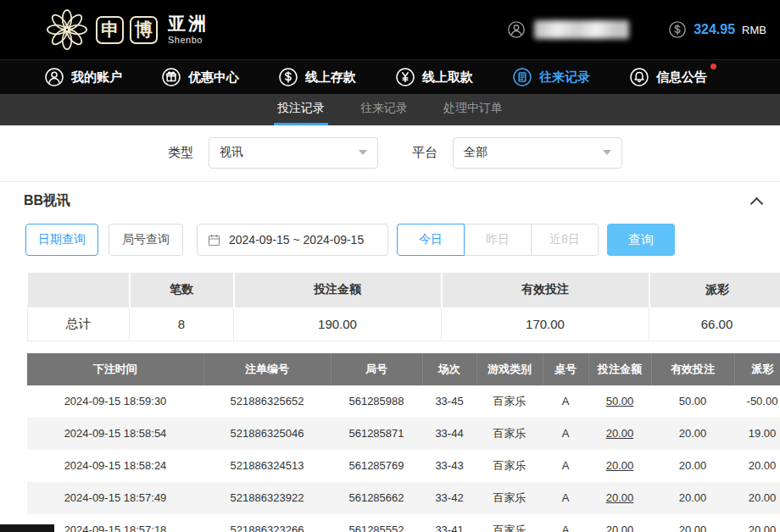 The width and height of the screenshot is (780, 532). What do you see at coordinates (317, 77) in the screenshot?
I see `nav-item-deposit: 线上存款` at bounding box center [317, 77].